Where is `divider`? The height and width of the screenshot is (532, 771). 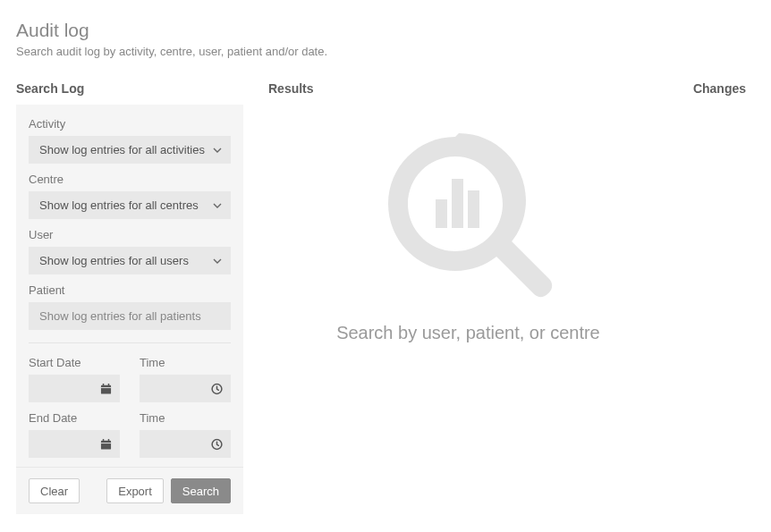
divider is located at coordinates (130, 343).